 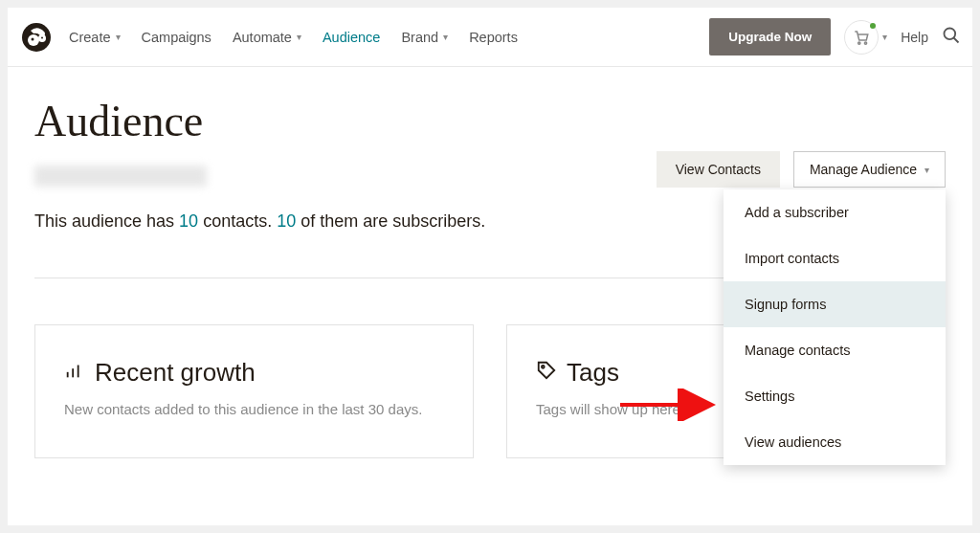 What do you see at coordinates (869, 169) in the screenshot?
I see `manage-audience-dropdown: Manage Audience ▾` at bounding box center [869, 169].